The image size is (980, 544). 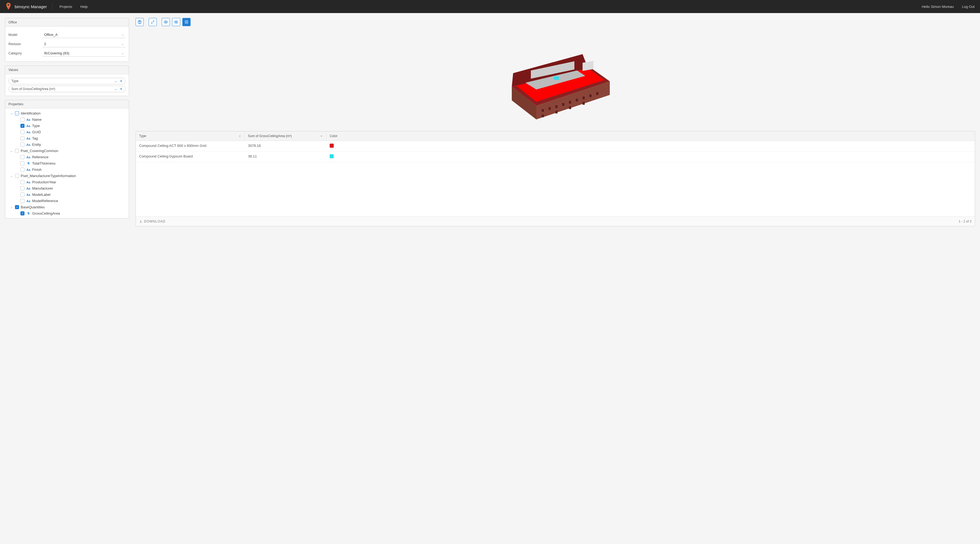 I want to click on th-sum: Sum of GrossCeilingArea (m²) ▼, so click(x=285, y=136).